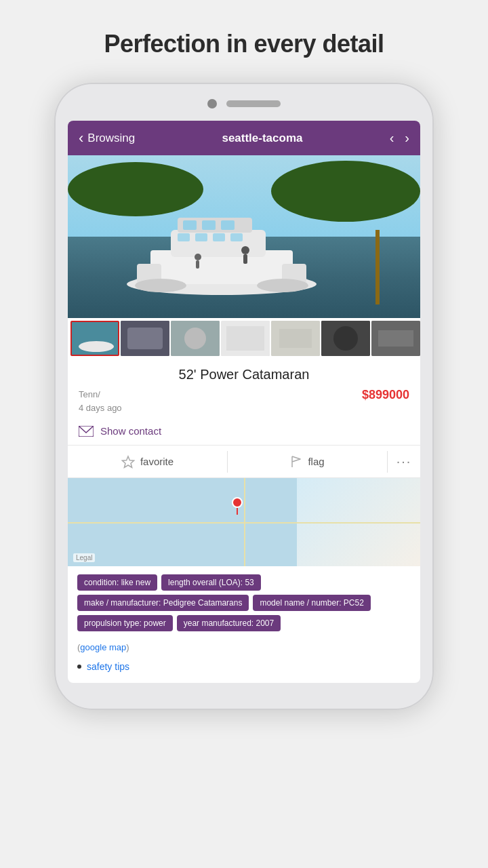 The width and height of the screenshot is (488, 868). I want to click on tag-condition: condition: like new, so click(117, 583).